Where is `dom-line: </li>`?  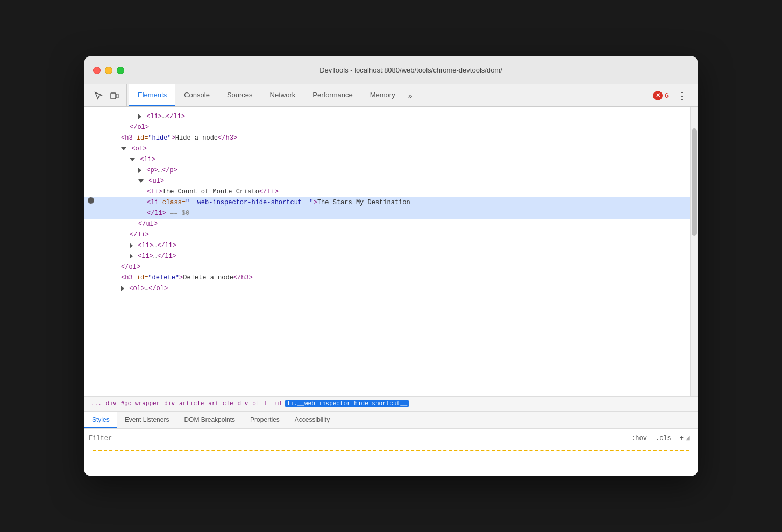 dom-line: </li> is located at coordinates (387, 235).